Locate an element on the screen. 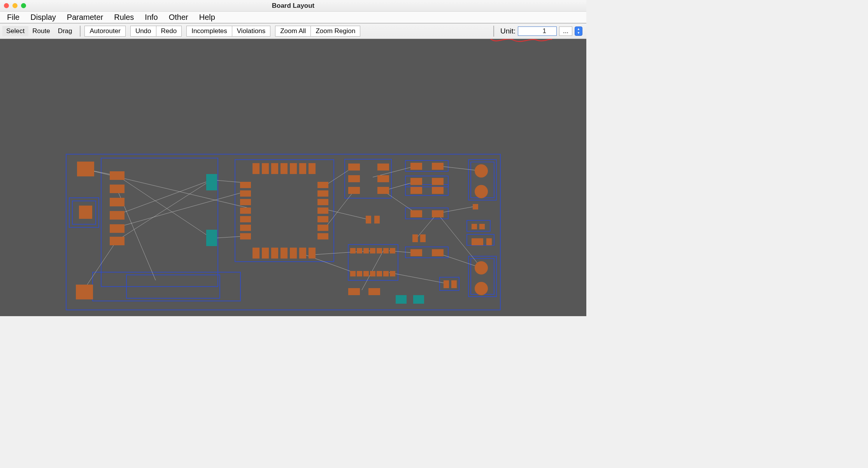 Image resolution: width=868 pixels, height=468 pixels. menu-display: Display is located at coordinates (43, 17).